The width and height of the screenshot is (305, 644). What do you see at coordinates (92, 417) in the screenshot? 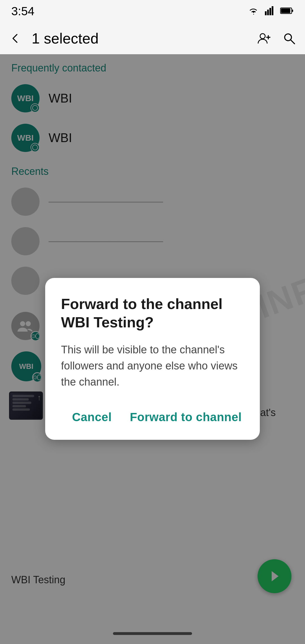
I see `cancel-button: Cancel` at bounding box center [92, 417].